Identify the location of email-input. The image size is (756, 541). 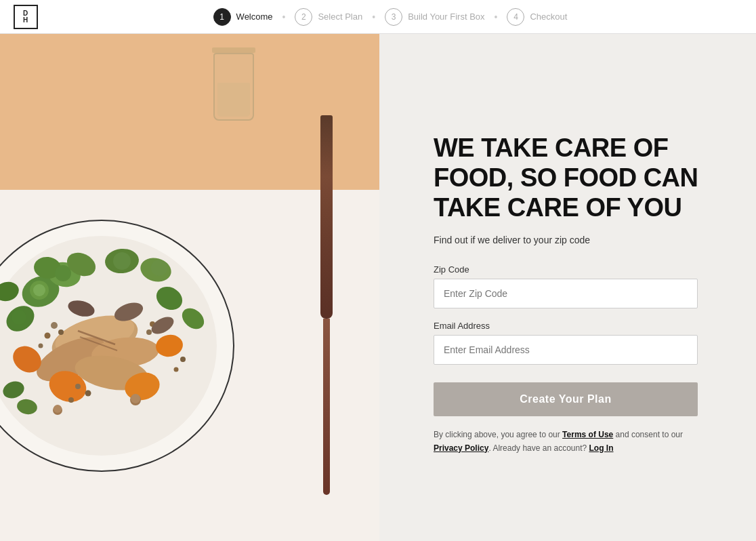
(566, 350).